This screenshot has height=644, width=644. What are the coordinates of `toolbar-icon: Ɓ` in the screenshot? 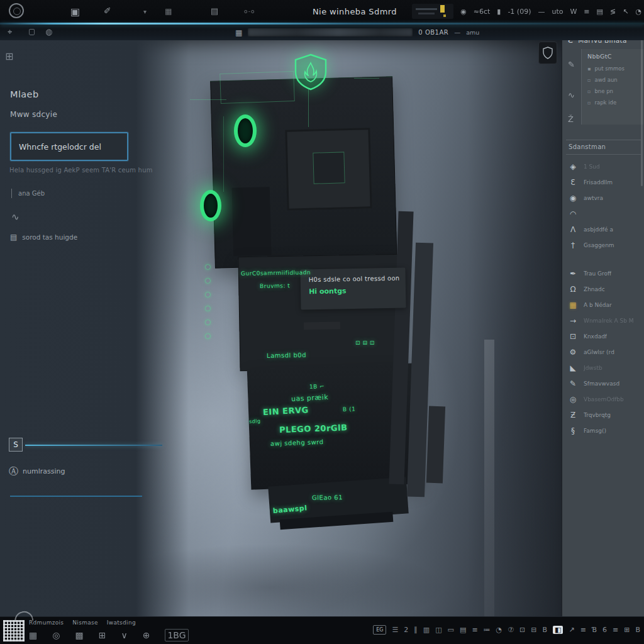 It's located at (594, 630).